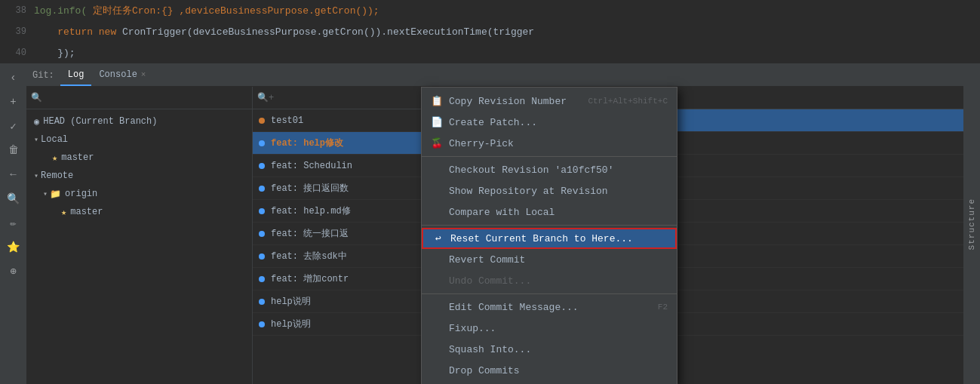 This screenshot has height=384, width=980. I want to click on menu-item-undo-commit: Undo Commit..., so click(549, 281).